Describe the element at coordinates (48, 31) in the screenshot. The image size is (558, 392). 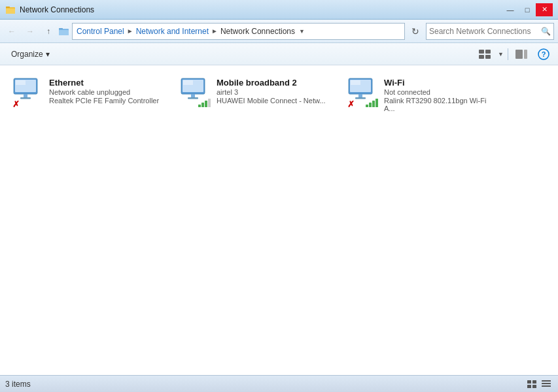
I see `up-button: ↑` at that location.